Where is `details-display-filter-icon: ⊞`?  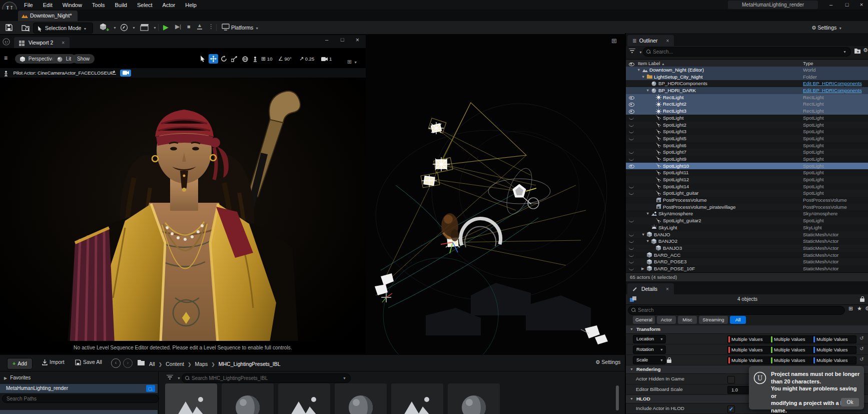
details-display-filter-icon: ⊞ is located at coordinates (850, 308).